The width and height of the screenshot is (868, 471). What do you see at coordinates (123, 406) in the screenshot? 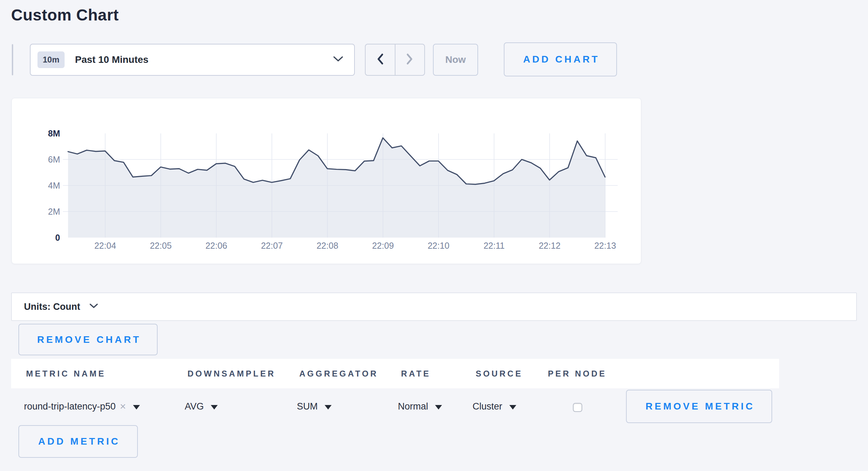
I see `remove-tag-icon: ×` at bounding box center [123, 406].